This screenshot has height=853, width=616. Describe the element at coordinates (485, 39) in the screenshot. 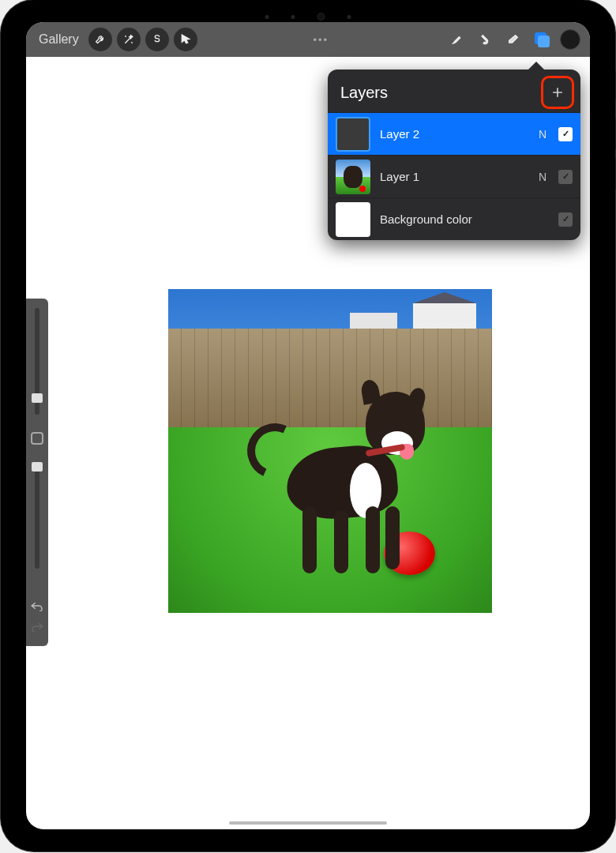

I see `smudge-button` at that location.